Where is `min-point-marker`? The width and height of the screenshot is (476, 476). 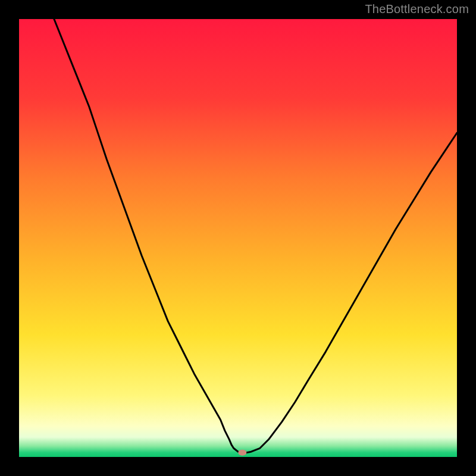 min-point-marker is located at coordinates (242, 453).